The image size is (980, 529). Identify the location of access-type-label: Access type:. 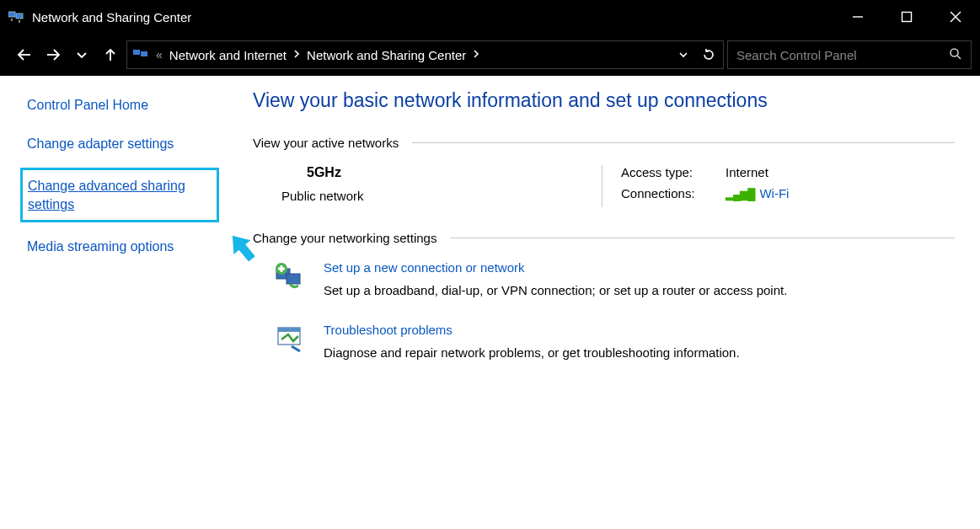
(667, 172).